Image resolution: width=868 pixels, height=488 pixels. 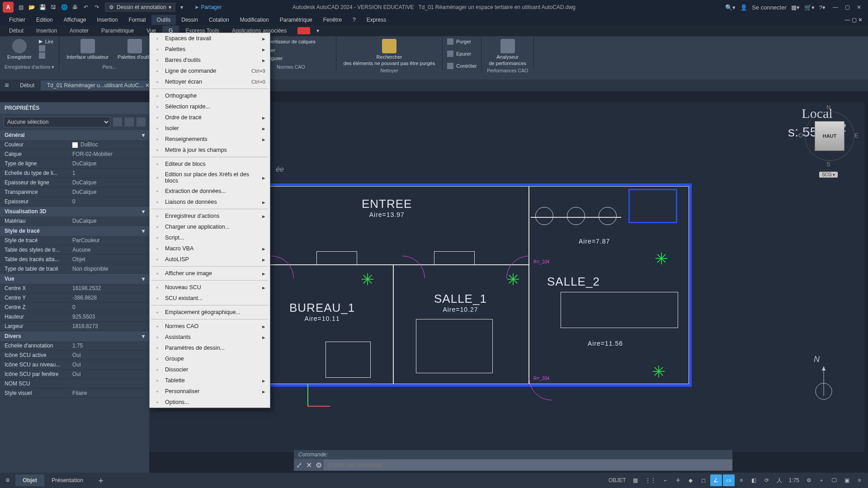 What do you see at coordinates (99, 85) in the screenshot?
I see `tab-active-doc: Td_01 Réaménager u...utilisant AutoC... …` at bounding box center [99, 85].